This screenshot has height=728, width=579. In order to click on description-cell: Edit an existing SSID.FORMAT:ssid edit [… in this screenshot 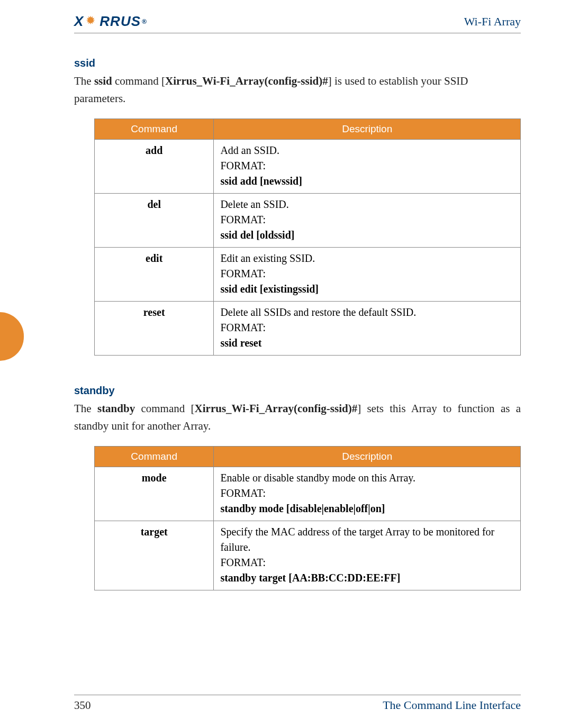, I will do `click(367, 275)`.